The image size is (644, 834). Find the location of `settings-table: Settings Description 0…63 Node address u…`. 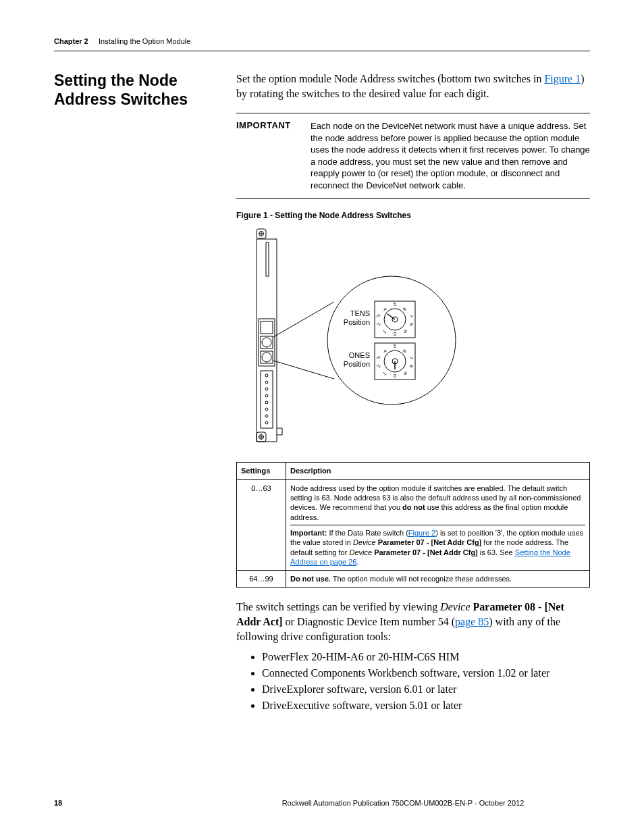

settings-table: Settings Description 0…63 Node address u… is located at coordinates (413, 525).